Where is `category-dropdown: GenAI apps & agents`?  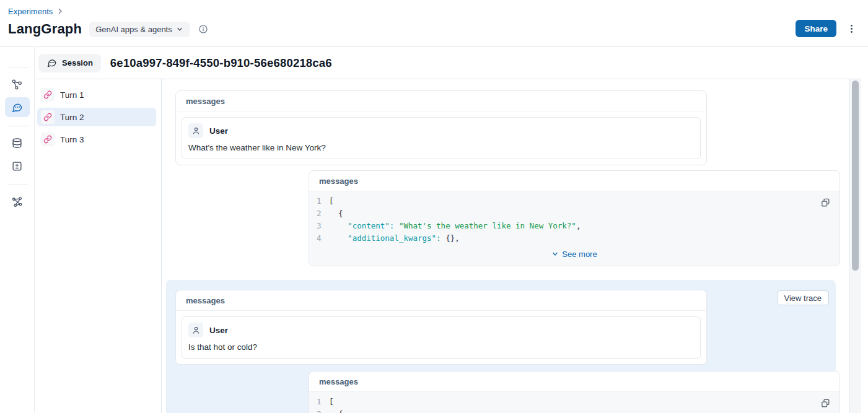 category-dropdown: GenAI apps & agents is located at coordinates (139, 30).